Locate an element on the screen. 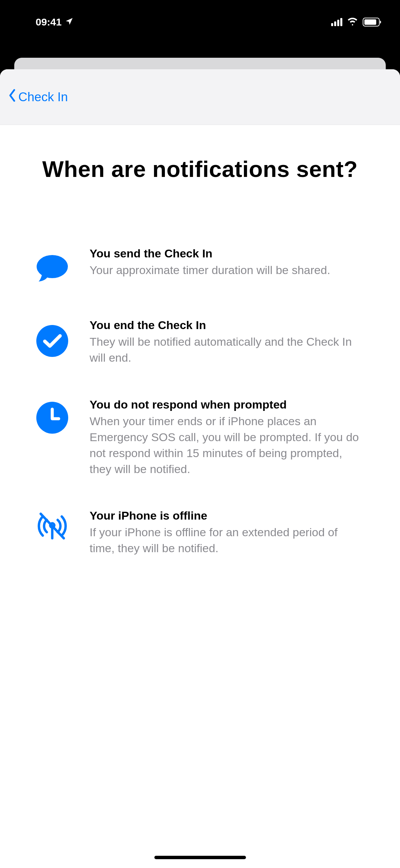 This screenshot has width=400, height=868. chevron-left-icon is located at coordinates (12, 97).